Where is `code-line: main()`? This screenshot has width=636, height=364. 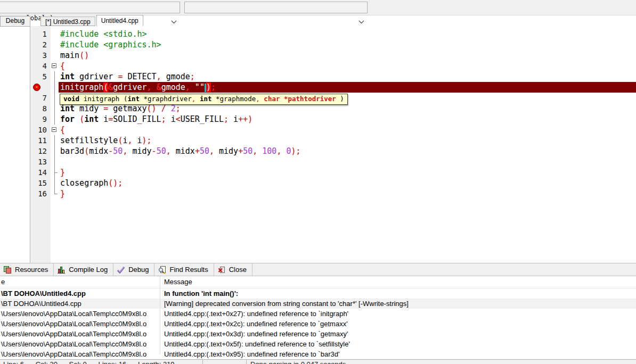
code-line: main() is located at coordinates (347, 55).